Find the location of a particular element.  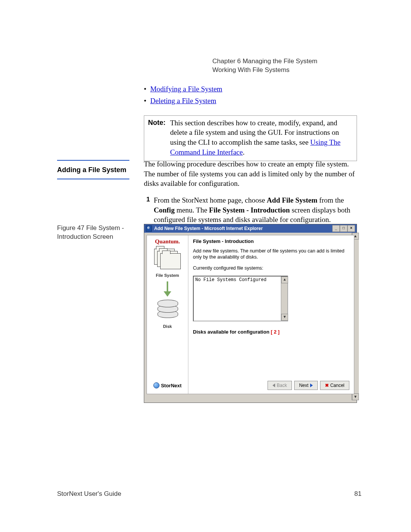

fs-label: File System is located at coordinates (167, 275).